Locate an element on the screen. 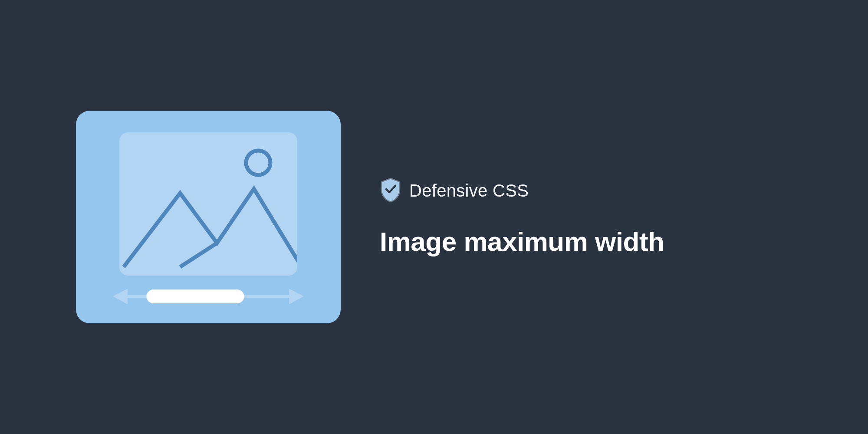 The width and height of the screenshot is (868, 434). image-placeholder-frame is located at coordinates (208, 204).